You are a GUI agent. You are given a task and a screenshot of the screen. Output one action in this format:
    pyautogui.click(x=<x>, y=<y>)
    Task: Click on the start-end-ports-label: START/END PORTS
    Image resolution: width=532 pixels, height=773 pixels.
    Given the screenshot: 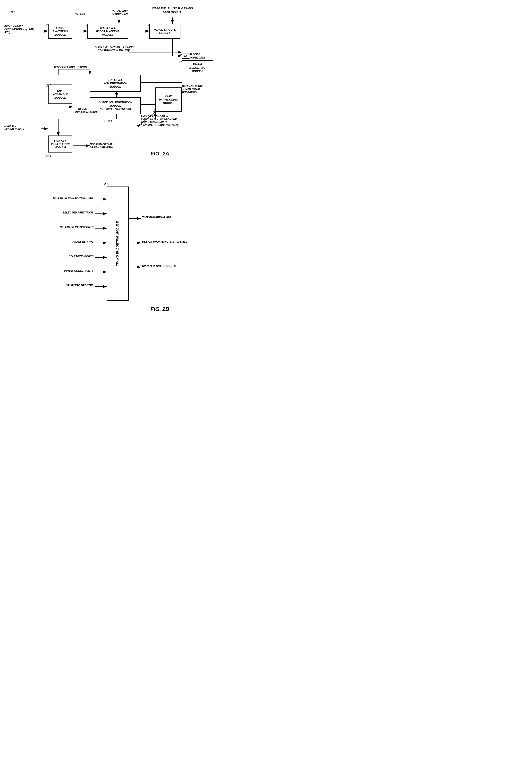 What is the action you would take?
    pyautogui.click(x=53, y=256)
    